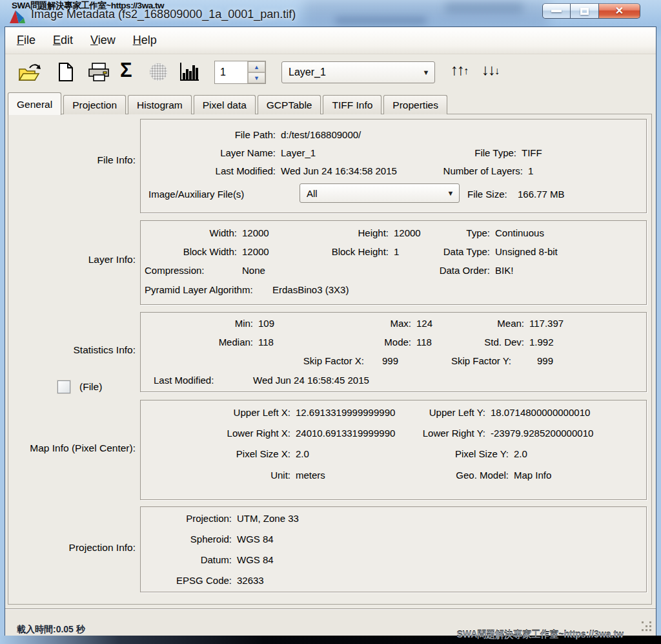 This screenshot has height=644, width=661. What do you see at coordinates (231, 72) in the screenshot?
I see `band-spinner-input` at bounding box center [231, 72].